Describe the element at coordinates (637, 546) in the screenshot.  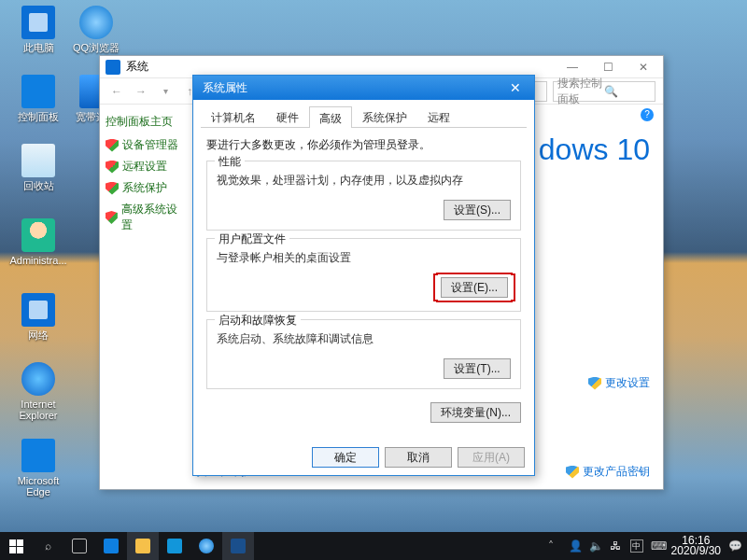
I see `tray-ime-icon: 中` at that location.